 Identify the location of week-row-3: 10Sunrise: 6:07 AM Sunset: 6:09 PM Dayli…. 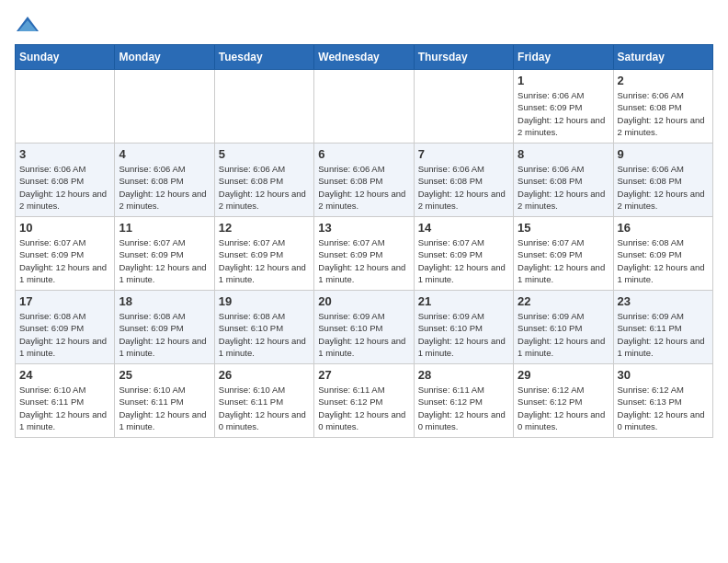
(364, 254).